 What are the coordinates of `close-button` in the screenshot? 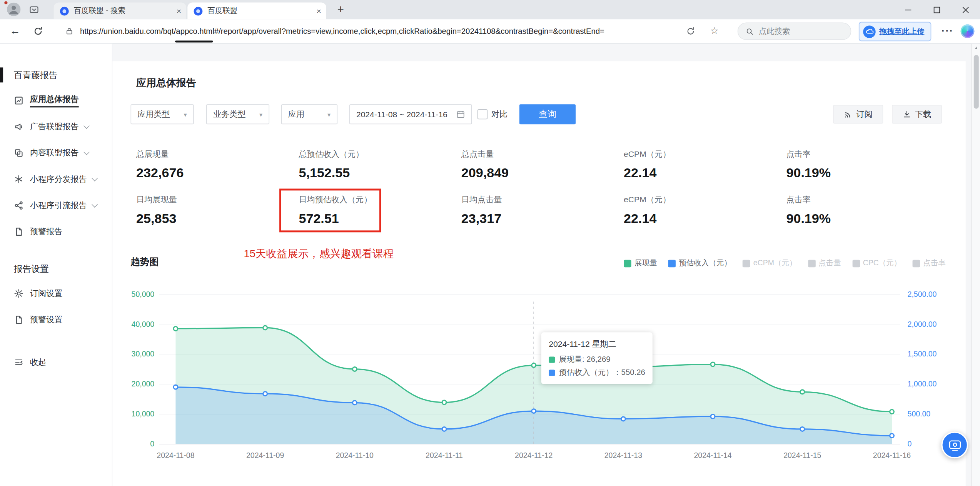 It's located at (966, 10).